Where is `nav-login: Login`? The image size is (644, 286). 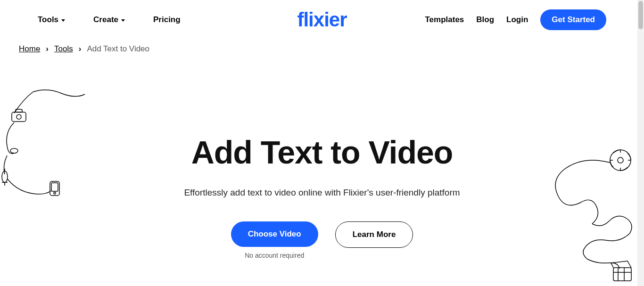
nav-login: Login is located at coordinates (517, 20).